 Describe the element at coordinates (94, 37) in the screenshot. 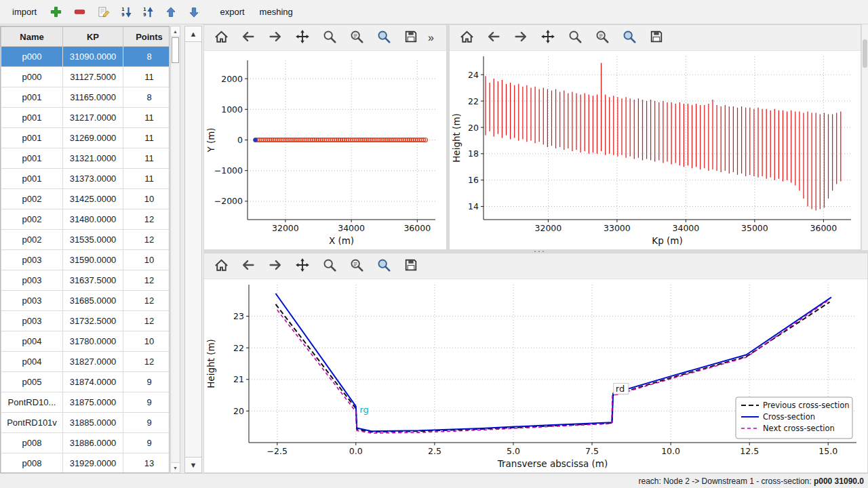

I see `column-header-kp: KP` at that location.